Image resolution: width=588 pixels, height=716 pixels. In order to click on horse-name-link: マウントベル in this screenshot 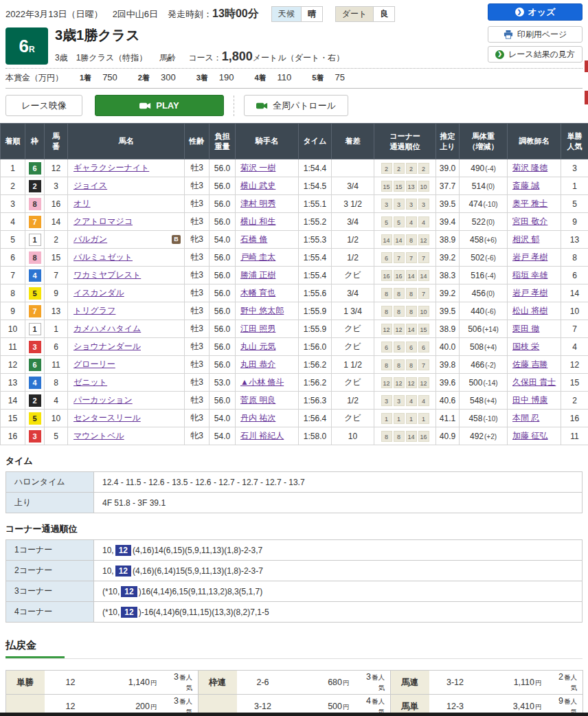, I will do `click(99, 436)`.